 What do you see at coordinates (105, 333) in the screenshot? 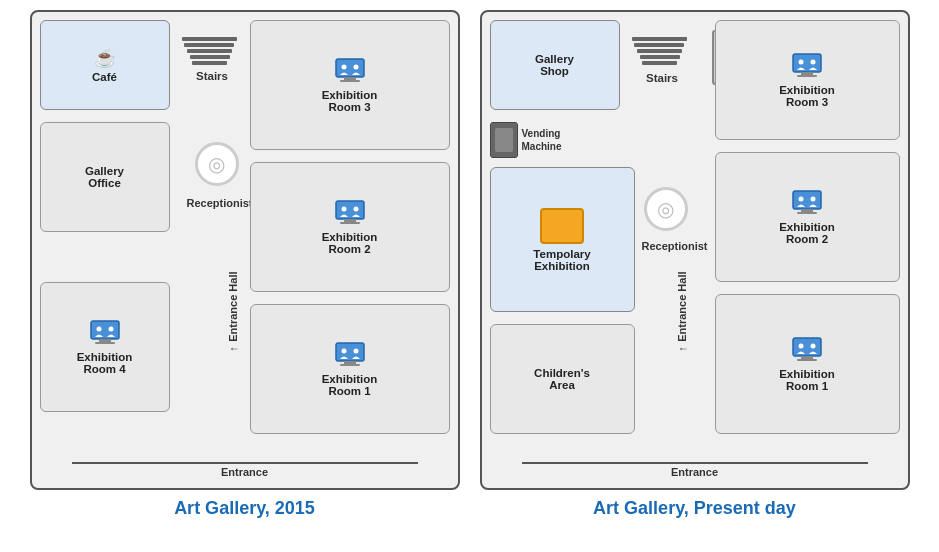
I see `monitor-icon-r4` at bounding box center [105, 333].